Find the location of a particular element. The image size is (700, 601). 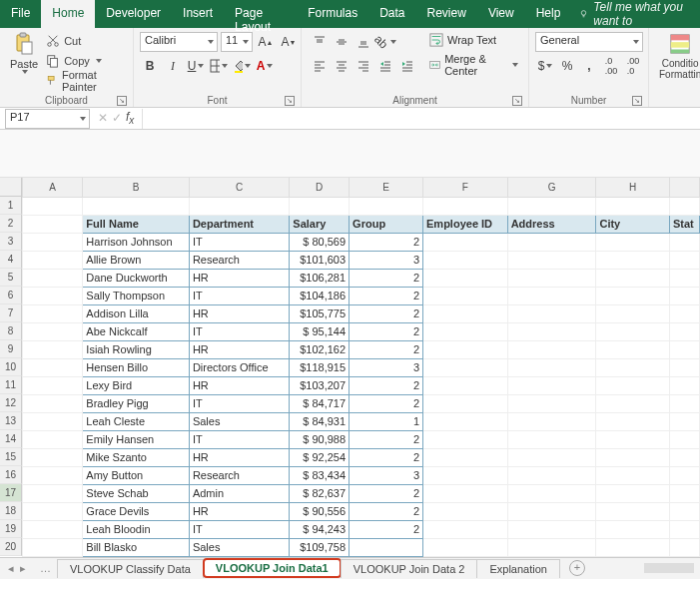

fill-color-button is located at coordinates (242, 66).